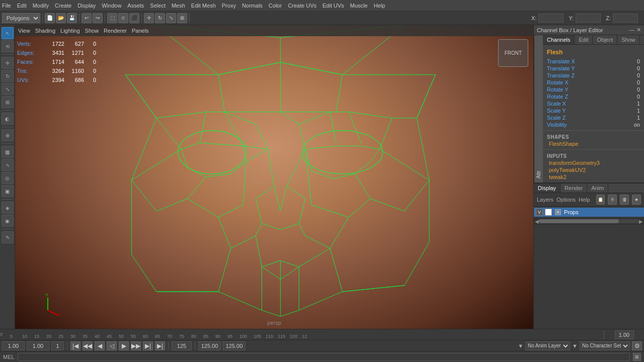  What do you see at coordinates (624, 335) in the screenshot?
I see `current-frame-input` at bounding box center [624, 335].